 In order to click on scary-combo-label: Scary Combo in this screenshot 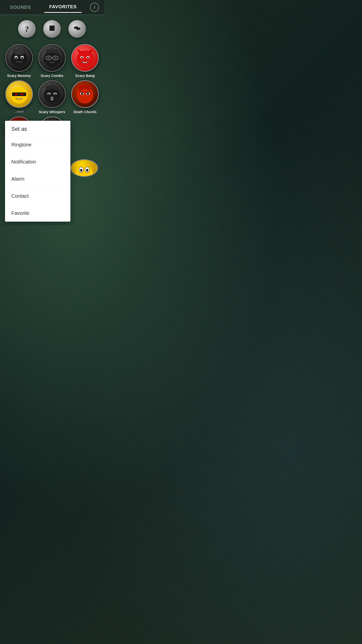, I will do `click(52, 76)`.